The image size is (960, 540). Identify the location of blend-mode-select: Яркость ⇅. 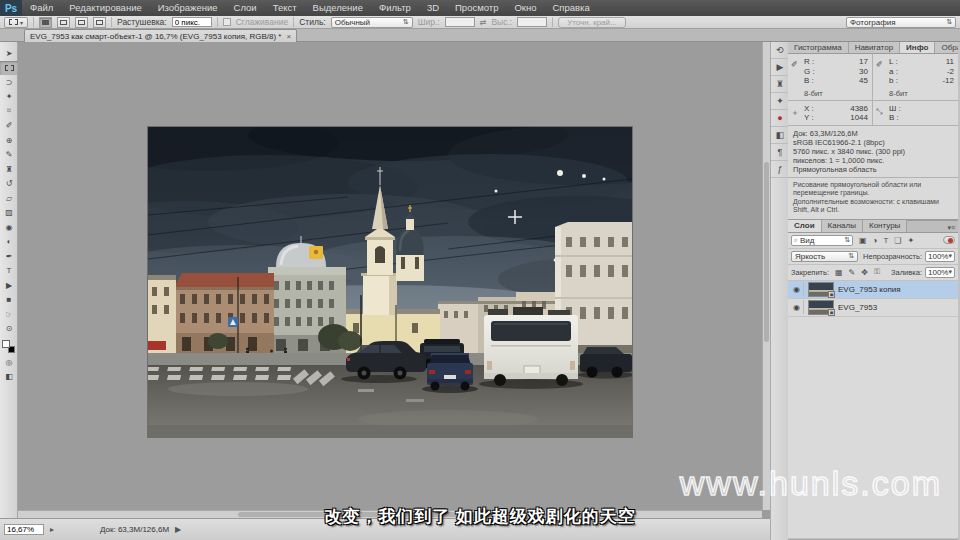
(824, 256).